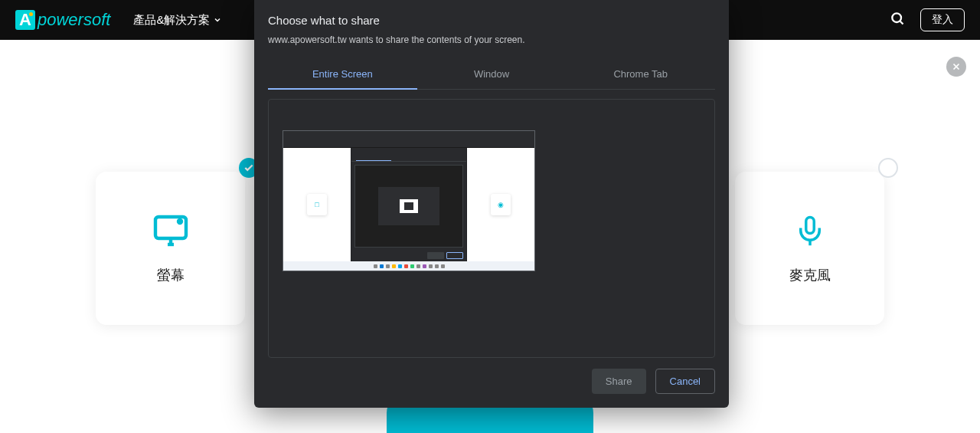  Describe the element at coordinates (171, 232) in the screenshot. I see `monitor-icon` at that location.